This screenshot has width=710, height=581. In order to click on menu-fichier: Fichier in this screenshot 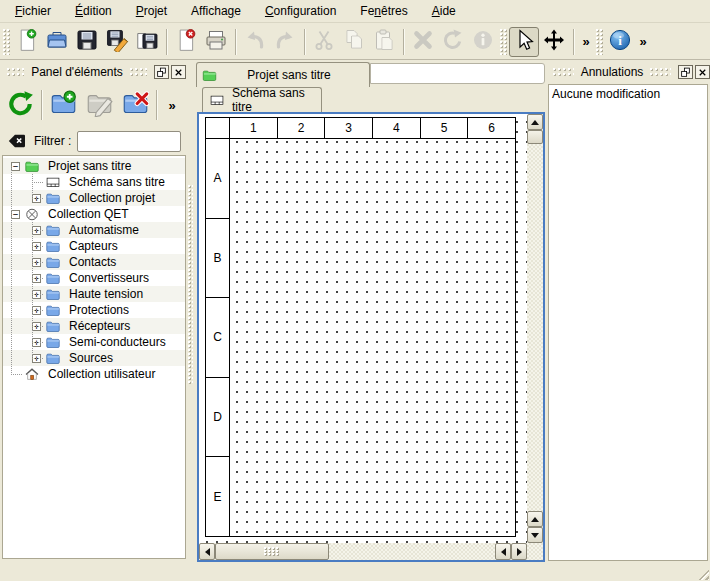, I will do `click(33, 11)`.